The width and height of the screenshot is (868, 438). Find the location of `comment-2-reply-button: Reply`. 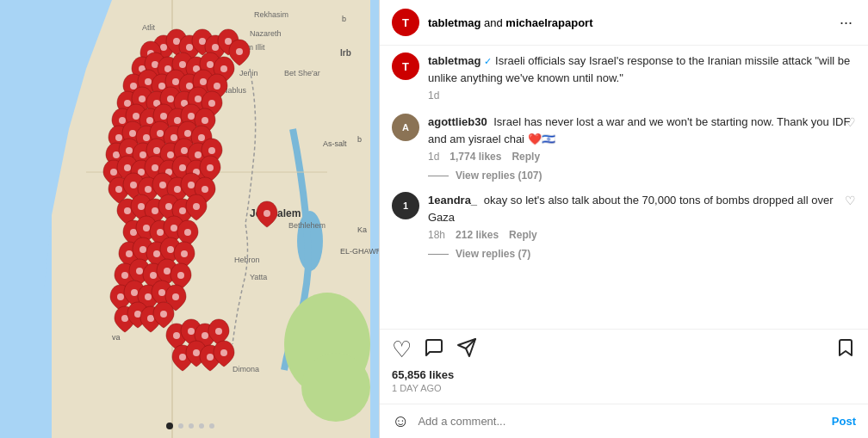

comment-2-reply-button: Reply is located at coordinates (524, 235).